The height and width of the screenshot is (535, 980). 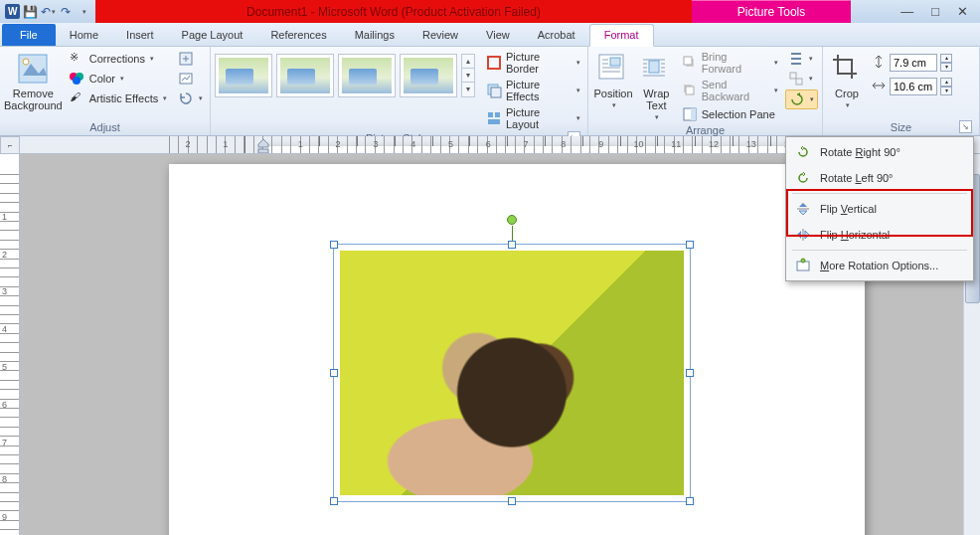 I want to click on save-icon: 💾, so click(x=30, y=12).